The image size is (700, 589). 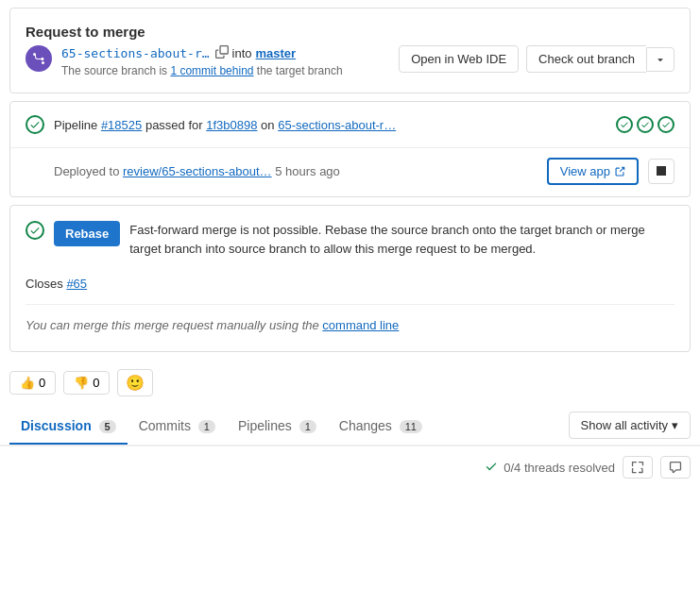 What do you see at coordinates (202, 71) in the screenshot?
I see `commit-behind-text: The source branch is 1 commit behind the…` at bounding box center [202, 71].